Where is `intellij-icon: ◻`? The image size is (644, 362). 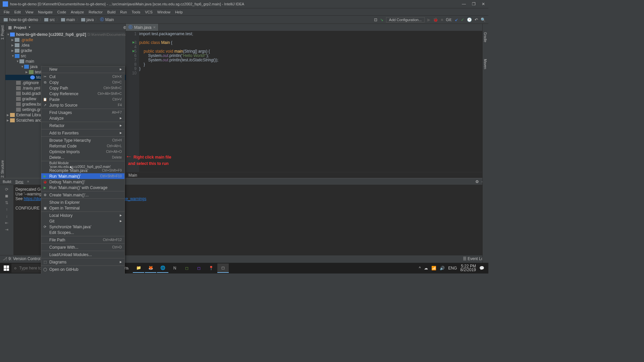
intellij-icon: ◻ is located at coordinates (223, 268).